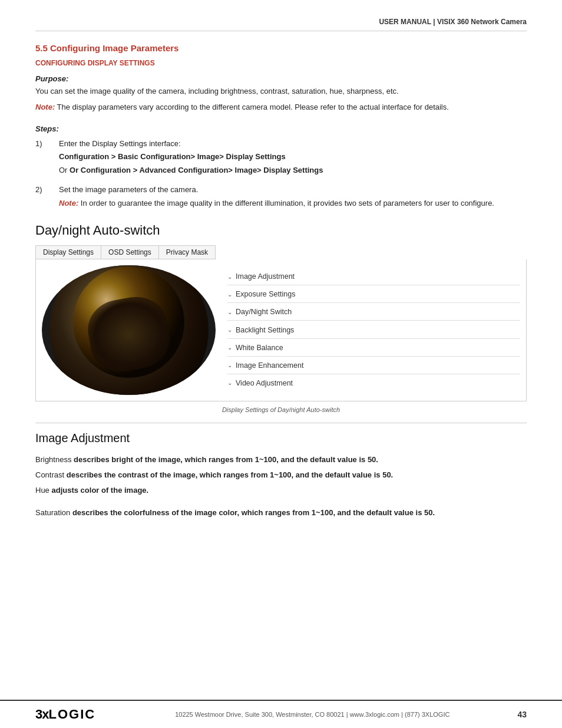 This screenshot has height=728, width=562. Describe the element at coordinates (293, 144) in the screenshot. I see `step-1-line1: Enter the Display Settings interface:` at that location.